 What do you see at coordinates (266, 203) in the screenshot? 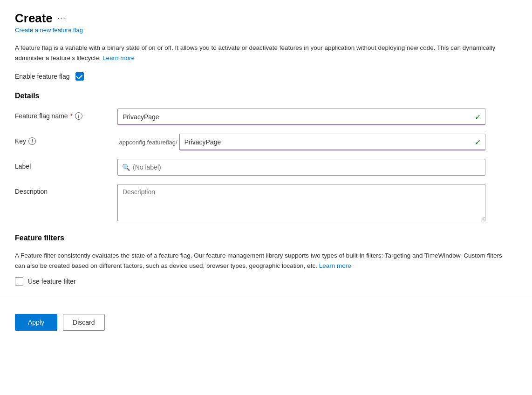
I see `description-row: Description` at bounding box center [266, 203].